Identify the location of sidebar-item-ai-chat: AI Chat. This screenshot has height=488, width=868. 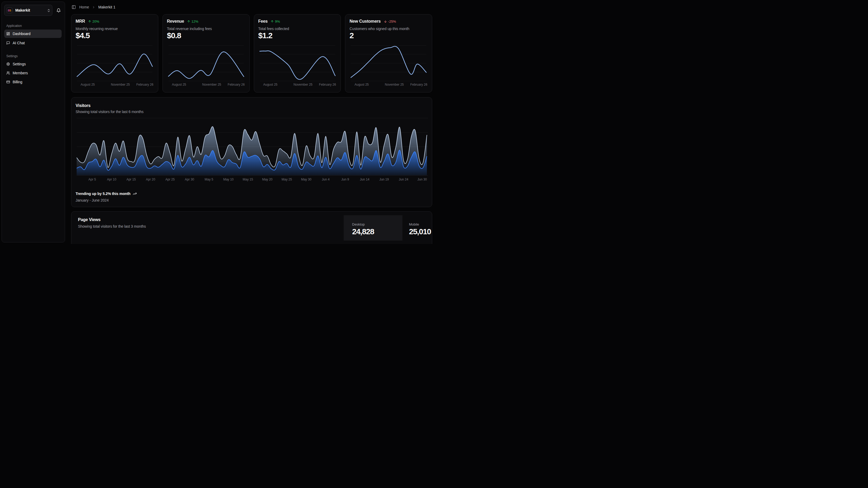
(33, 43).